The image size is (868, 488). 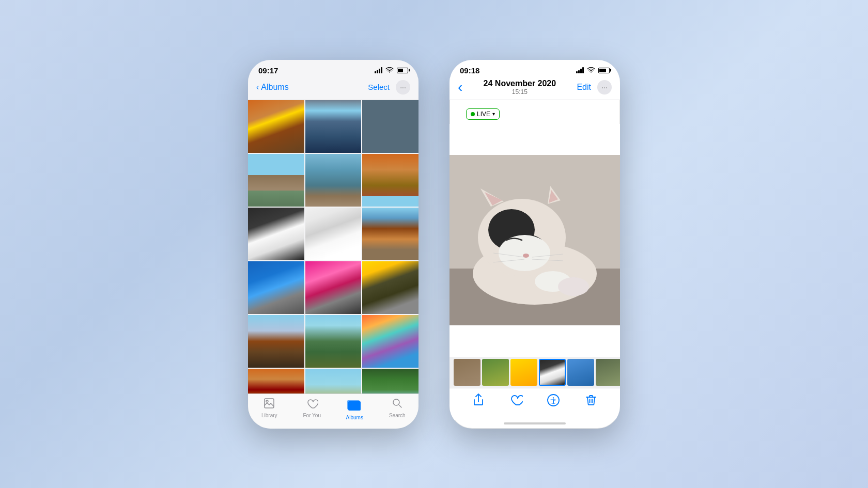 What do you see at coordinates (535, 112) in the screenshot?
I see `live-badge-container: LIVE ▾` at bounding box center [535, 112].